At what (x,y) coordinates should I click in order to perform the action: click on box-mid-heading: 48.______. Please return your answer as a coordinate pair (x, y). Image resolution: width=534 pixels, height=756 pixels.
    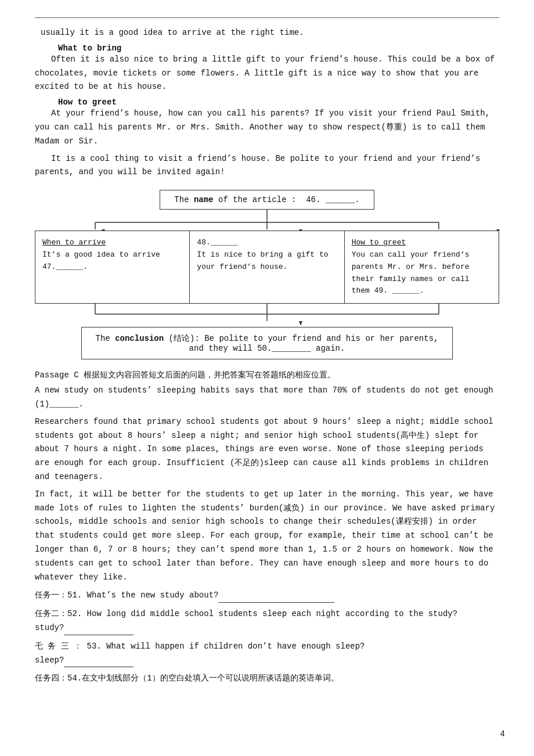
    Looking at the image, I should click on (217, 243).